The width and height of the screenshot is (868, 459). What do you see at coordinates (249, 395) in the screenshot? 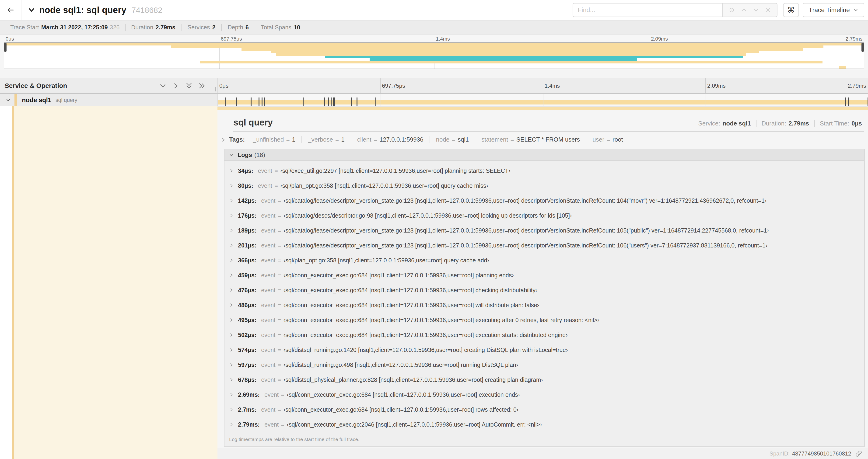
I see `log-timestamp: 2.69ms:` at bounding box center [249, 395].